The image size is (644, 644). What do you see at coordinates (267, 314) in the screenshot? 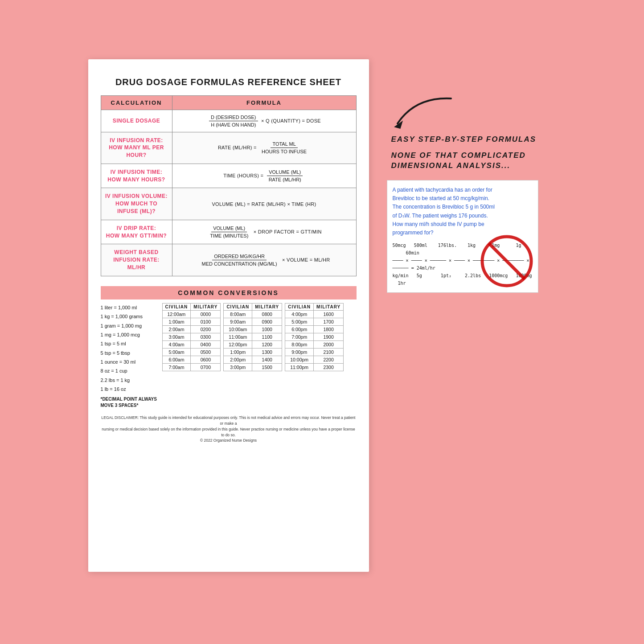
I see `military-time: 0800` at bounding box center [267, 314].